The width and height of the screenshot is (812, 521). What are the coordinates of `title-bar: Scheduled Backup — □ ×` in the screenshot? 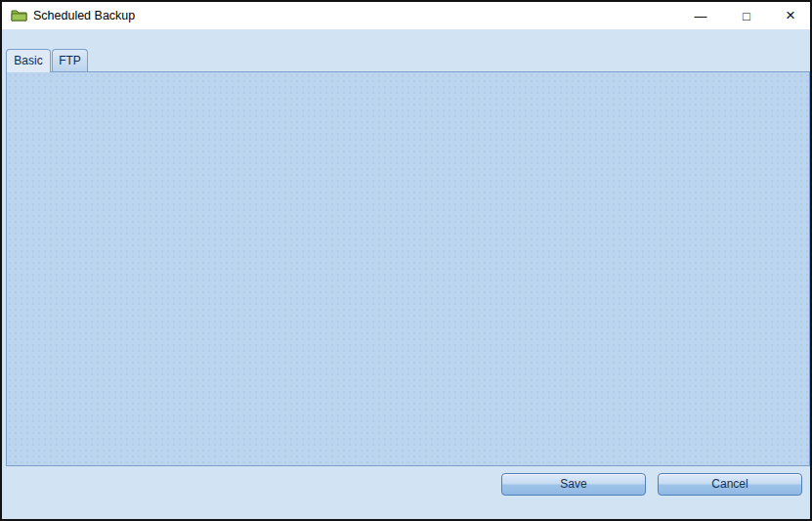 It's located at (406, 16).